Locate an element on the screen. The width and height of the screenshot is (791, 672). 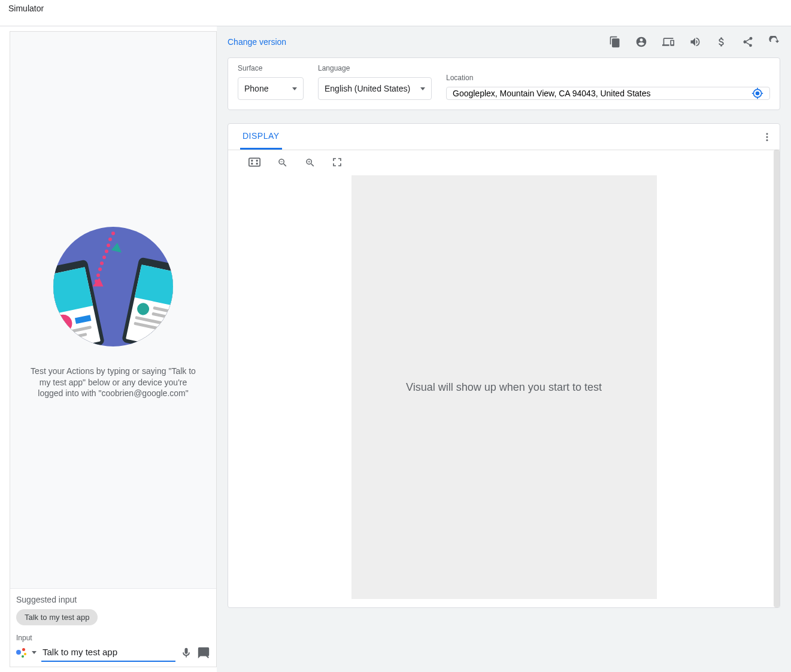
account-icon is located at coordinates (641, 42).